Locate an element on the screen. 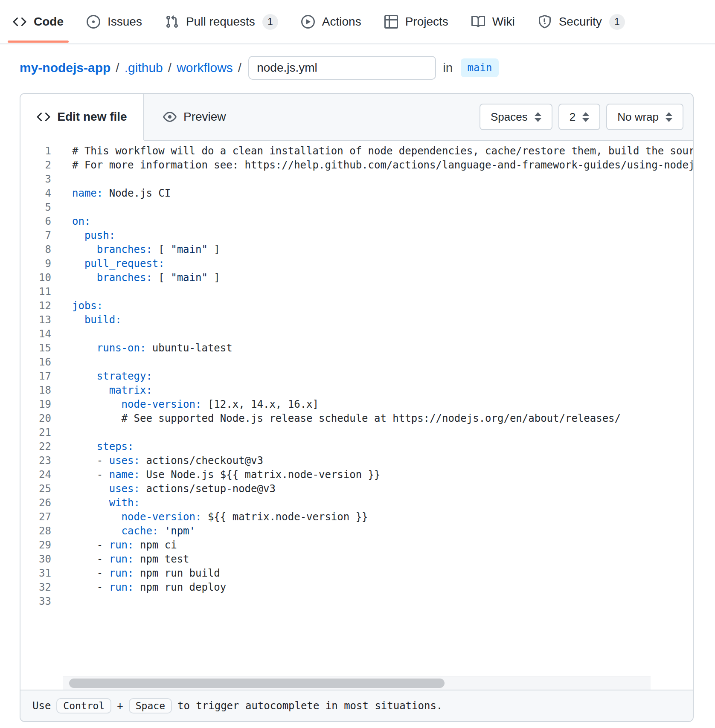  code-line-content: # This workflow will do a clean installa… is located at coordinates (372, 151).